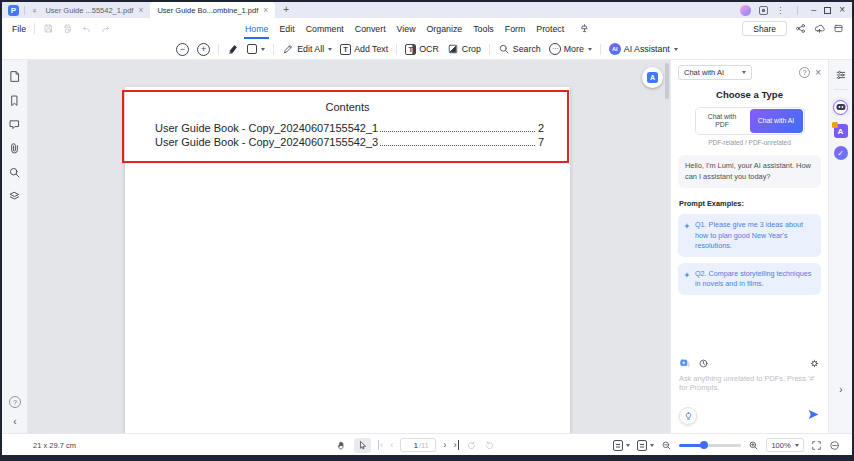 Image resolution: width=854 pixels, height=461 pixels. I want to click on undo-icon, so click(86, 28).